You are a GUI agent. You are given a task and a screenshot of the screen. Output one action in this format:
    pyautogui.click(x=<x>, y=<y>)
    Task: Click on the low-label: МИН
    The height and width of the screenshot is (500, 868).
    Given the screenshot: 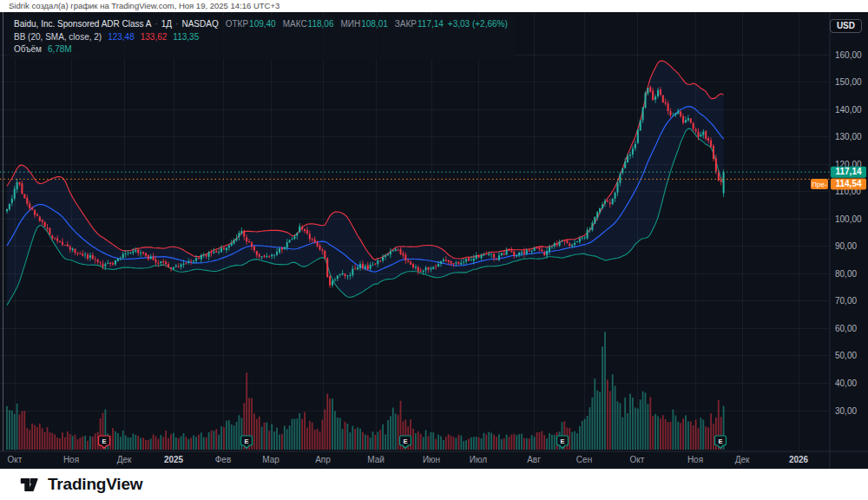 What is the action you would take?
    pyautogui.click(x=351, y=24)
    